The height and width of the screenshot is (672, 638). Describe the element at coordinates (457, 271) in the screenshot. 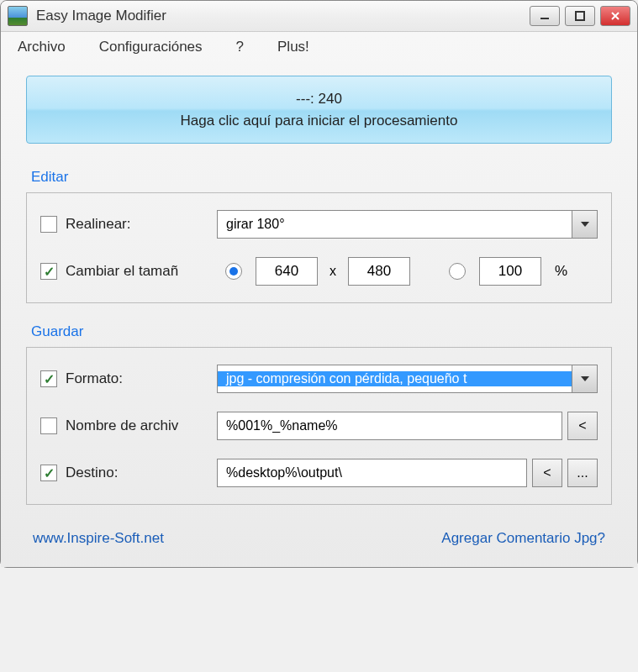

I see `resize-radio-percent` at that location.